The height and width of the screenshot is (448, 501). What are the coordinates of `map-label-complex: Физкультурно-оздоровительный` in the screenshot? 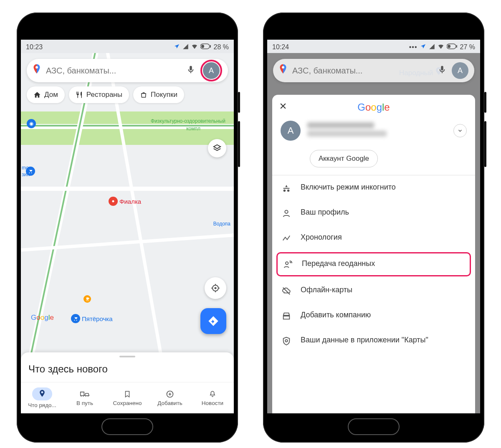 It's located at (188, 121).